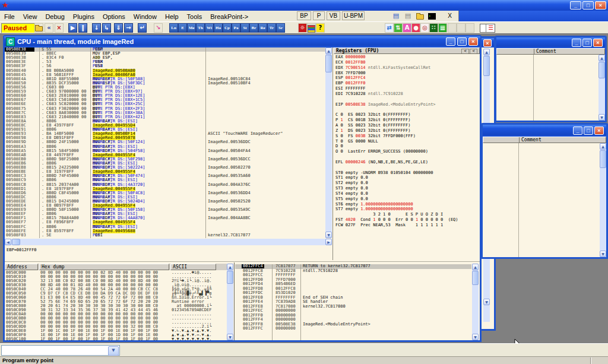 The image size is (608, 364). I want to click on cpu-close-button: ×, so click(473, 42).